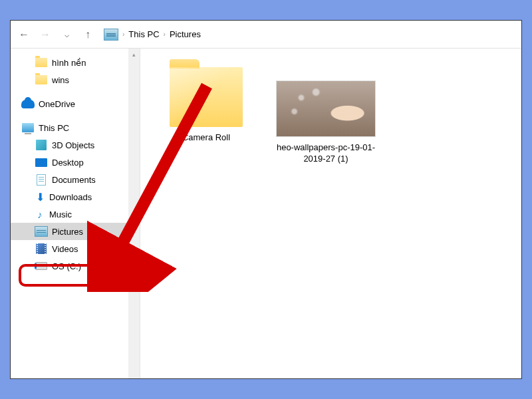 The width and height of the screenshot is (532, 399). What do you see at coordinates (40, 197) in the screenshot?
I see `downloads-icon: ⬇` at bounding box center [40, 197].